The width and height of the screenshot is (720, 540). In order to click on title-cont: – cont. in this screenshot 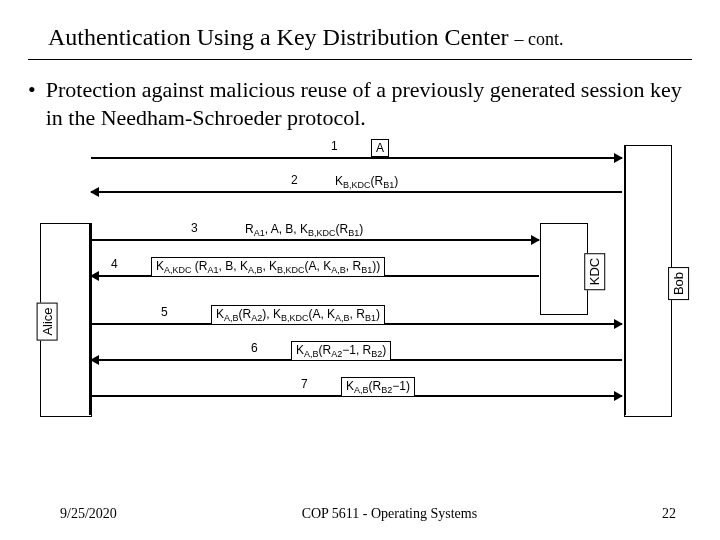, I will do `click(540, 39)`.